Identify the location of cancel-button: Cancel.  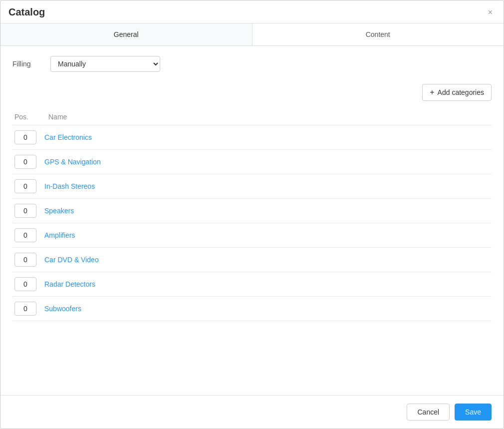
(428, 412).